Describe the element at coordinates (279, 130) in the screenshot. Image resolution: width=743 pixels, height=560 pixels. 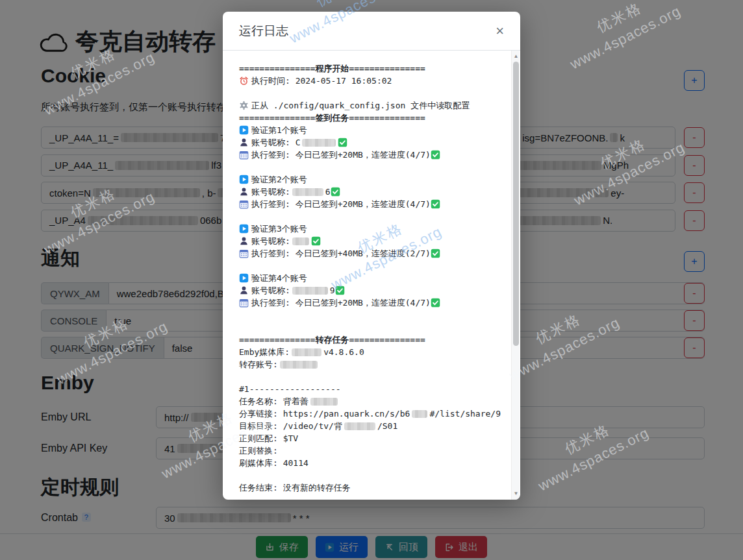
I see `text-segment: 验证第1个账号` at that location.